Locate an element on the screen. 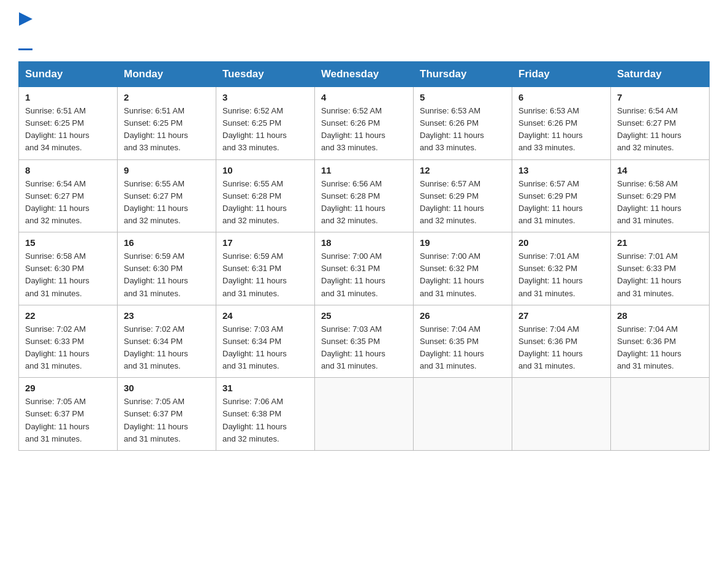  day-number: 2 is located at coordinates (167, 97).